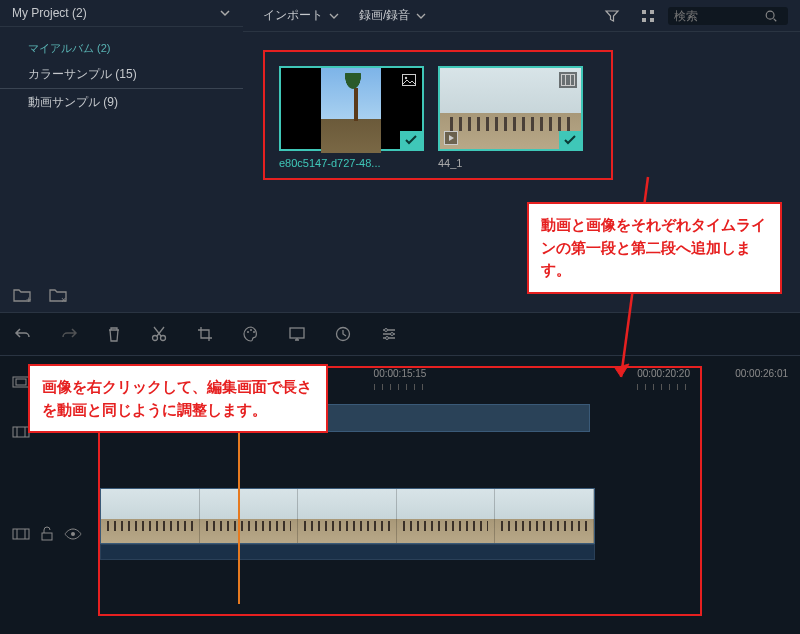  I want to click on video-type-icon, so click(568, 80).